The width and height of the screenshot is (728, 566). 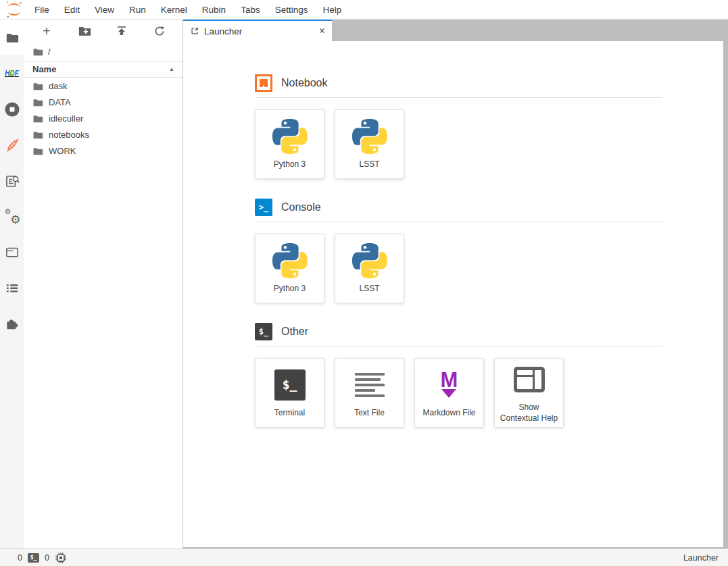 What do you see at coordinates (290, 385) in the screenshot?
I see `terminal-icon: $_` at bounding box center [290, 385].